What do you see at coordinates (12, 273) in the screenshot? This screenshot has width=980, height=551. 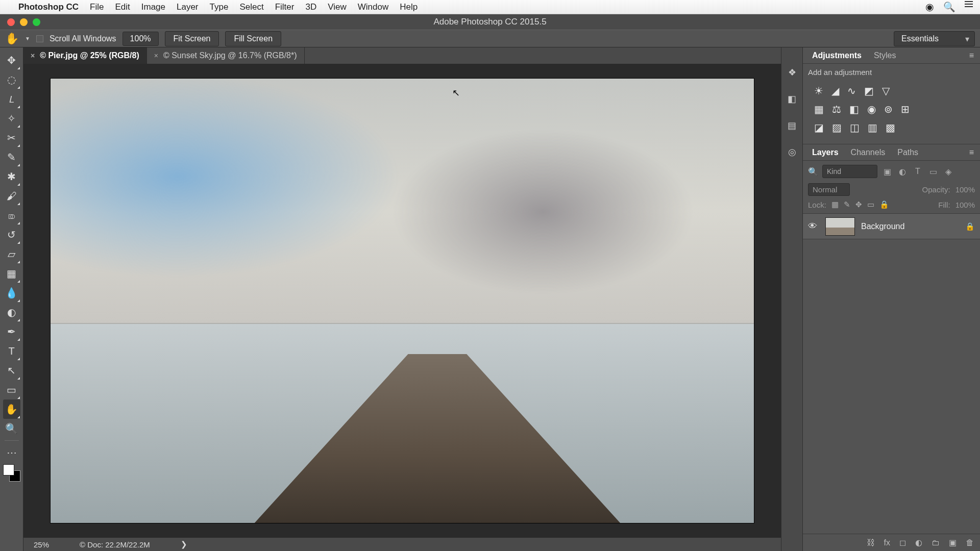 I see `gradient-tool: ▦` at bounding box center [12, 273].